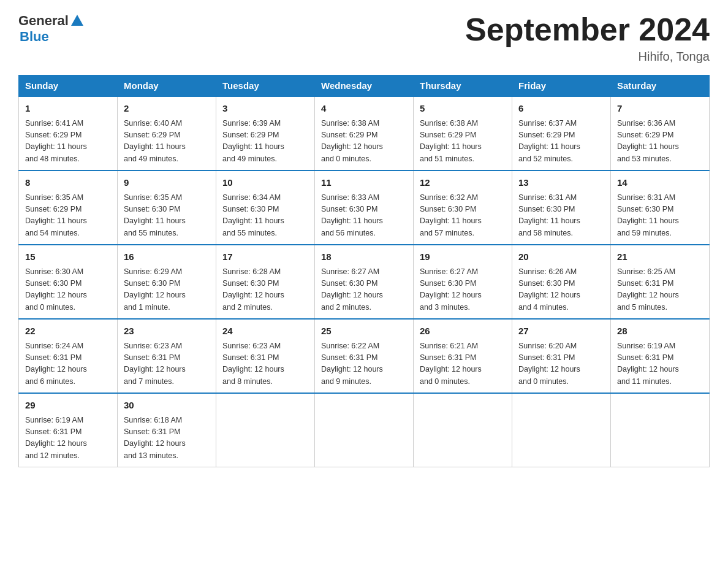 The width and height of the screenshot is (728, 563). I want to click on table-row: 1Sunrise: 6:41 AMSunset: 6:29 PMDaylight…, so click(69, 134).